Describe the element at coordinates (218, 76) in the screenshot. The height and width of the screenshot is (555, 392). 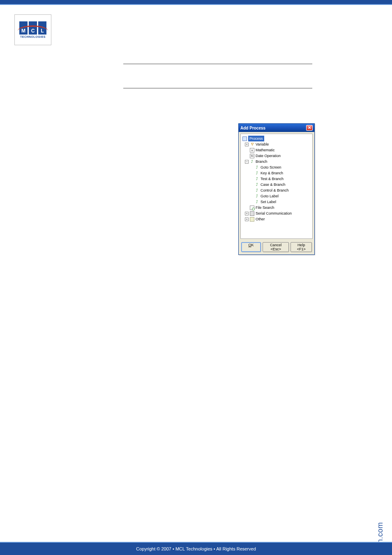
I see `content-area` at that location.